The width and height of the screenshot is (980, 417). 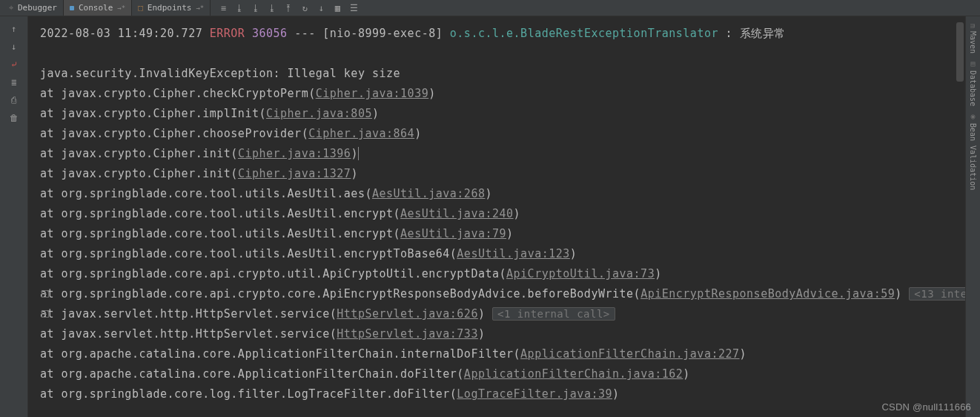 I want to click on source-link: ApplicationFilterChain.java:162, so click(x=574, y=374).